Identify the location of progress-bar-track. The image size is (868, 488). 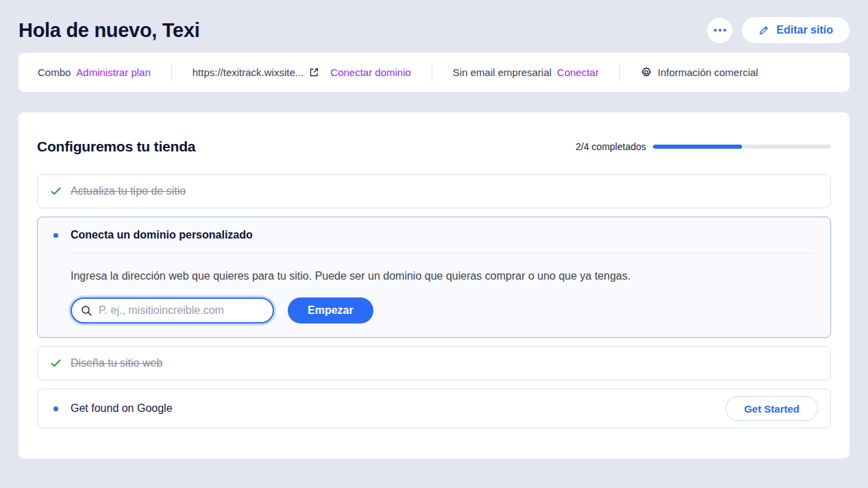
(742, 147).